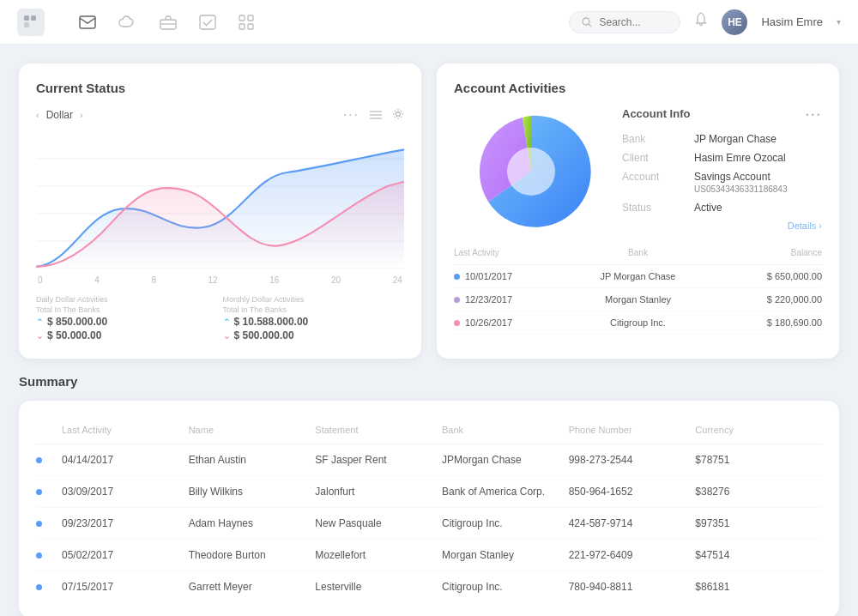  What do you see at coordinates (758, 139) in the screenshot?
I see `bank-value: JP Morgan Chase` at bounding box center [758, 139].